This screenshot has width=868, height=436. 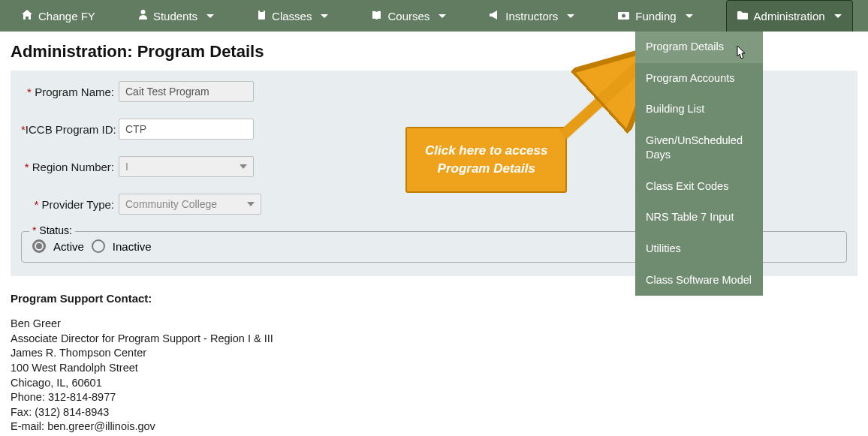 I want to click on dropdown-item-utilities: Utilities, so click(x=699, y=249).